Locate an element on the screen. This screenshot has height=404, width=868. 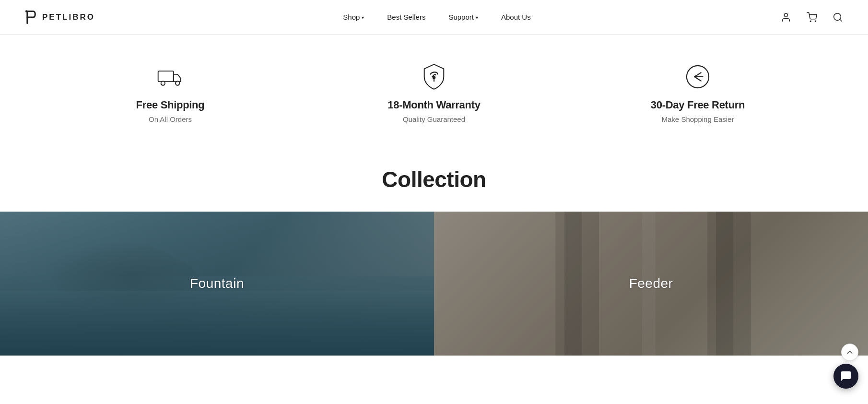
feature-warranty: 18-Month Warranty Quality Guaranteed is located at coordinates (434, 93).